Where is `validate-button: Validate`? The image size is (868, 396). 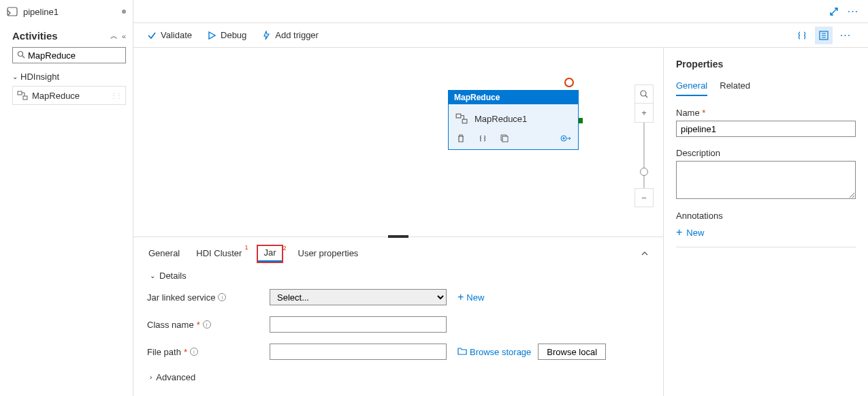
validate-button: Validate is located at coordinates (170, 35).